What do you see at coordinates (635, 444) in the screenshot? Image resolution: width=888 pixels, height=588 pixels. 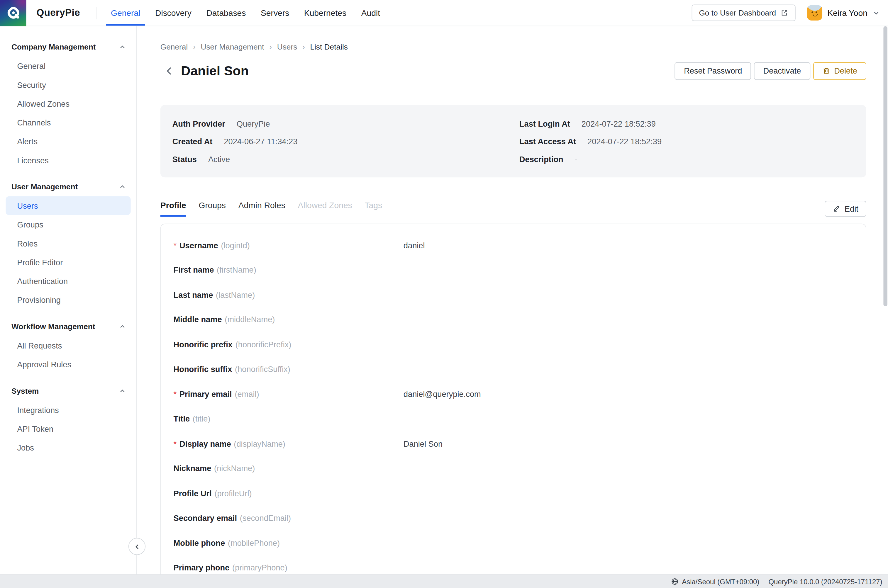 I see `field-value: Daniel Son` at bounding box center [635, 444].